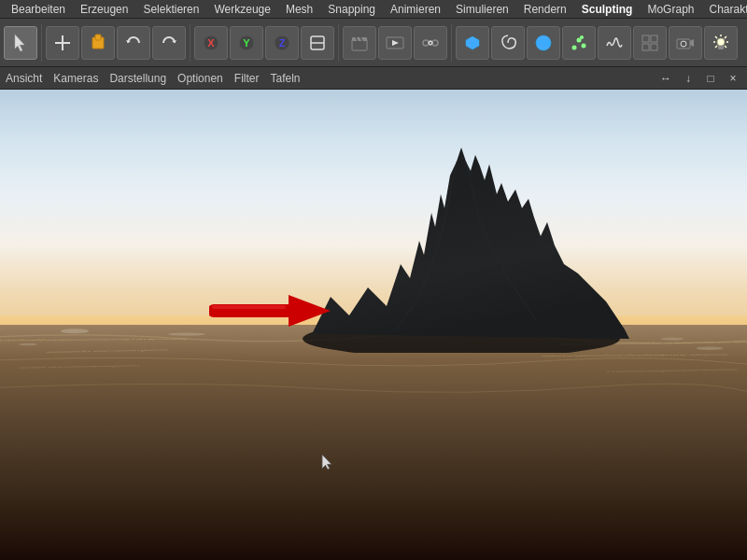  Describe the element at coordinates (711, 78) in the screenshot. I see `windowed-icon: □` at that location.